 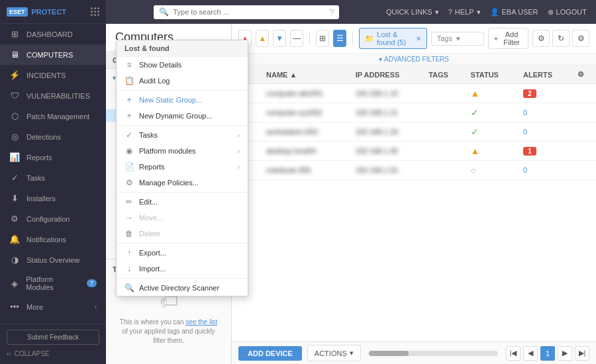 What do you see at coordinates (551, 12) in the screenshot?
I see `logout-icon: ⊗` at bounding box center [551, 12].